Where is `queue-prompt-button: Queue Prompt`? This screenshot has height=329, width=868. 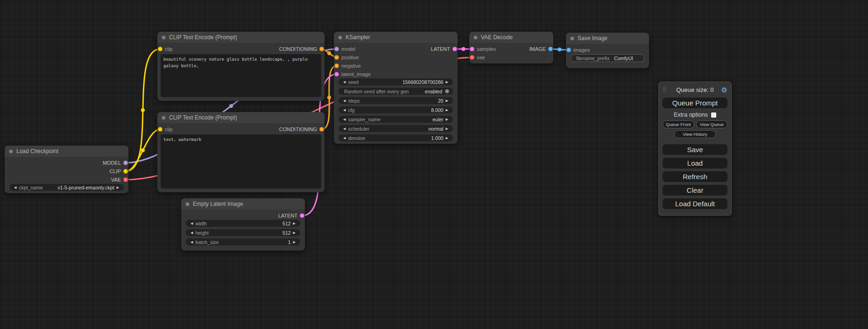 queue-prompt-button: Queue Prompt is located at coordinates (695, 103).